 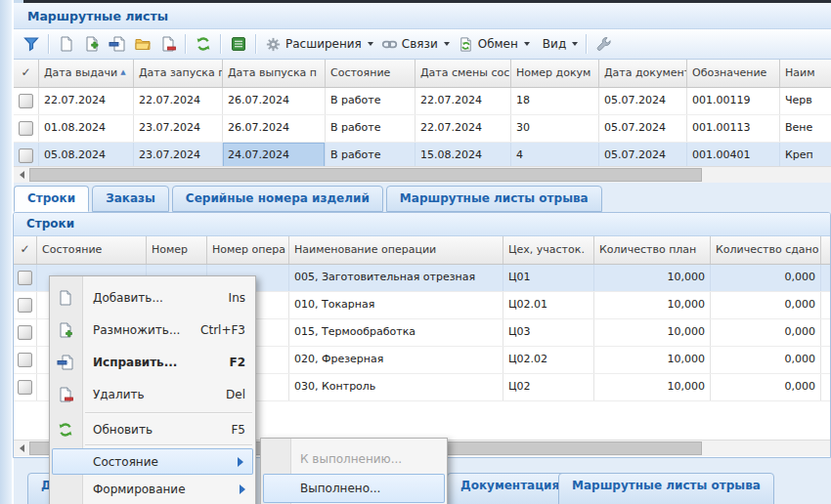 What do you see at coordinates (143, 44) in the screenshot?
I see `open-folder-button` at bounding box center [143, 44].